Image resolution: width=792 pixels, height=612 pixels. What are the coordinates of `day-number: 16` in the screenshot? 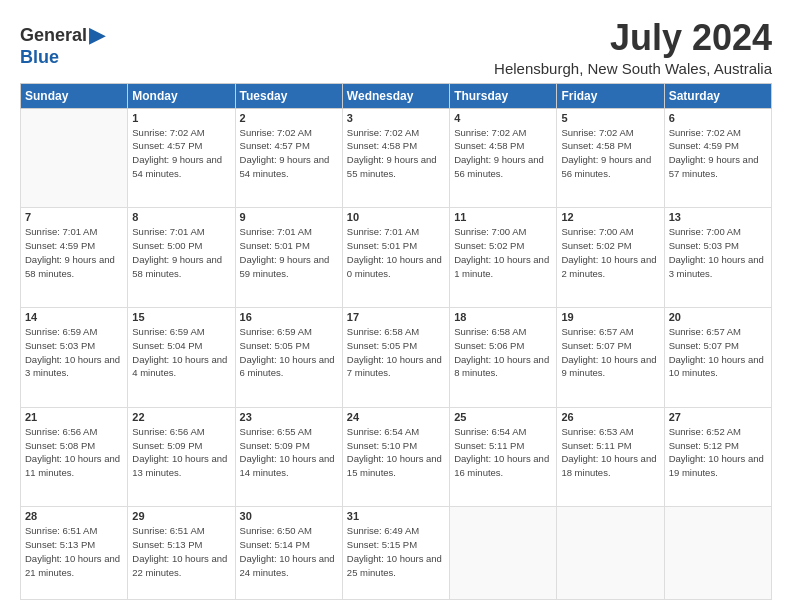 It's located at (289, 317).